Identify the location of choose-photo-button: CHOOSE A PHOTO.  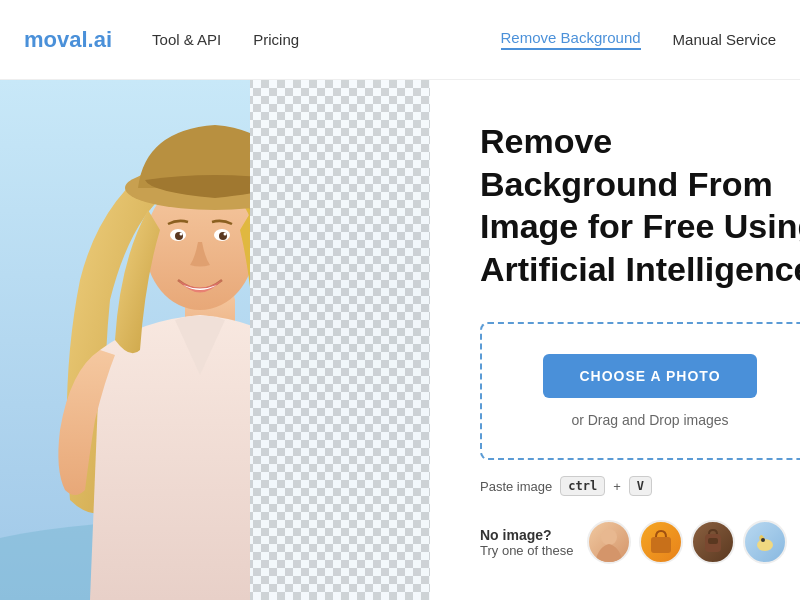
(650, 376).